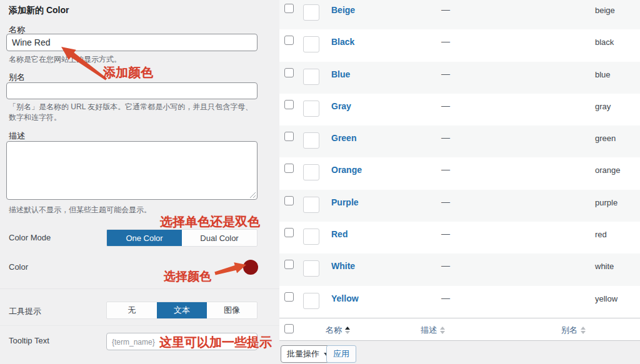  What do you see at coordinates (251, 267) in the screenshot?
I see `color-swatch` at bounding box center [251, 267].